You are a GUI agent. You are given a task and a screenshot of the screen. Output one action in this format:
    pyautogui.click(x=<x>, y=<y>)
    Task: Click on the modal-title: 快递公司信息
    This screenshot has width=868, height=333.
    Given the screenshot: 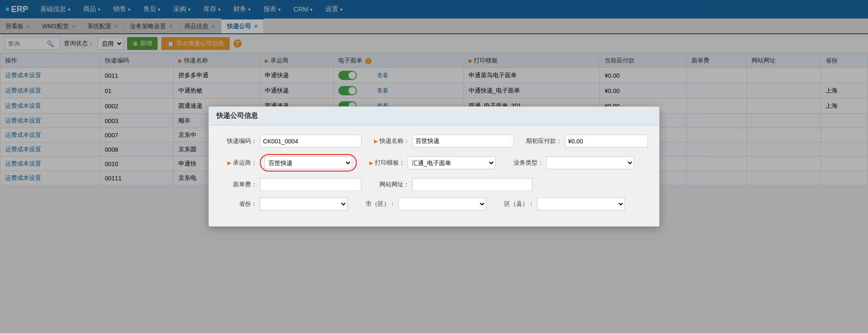 What is the action you would take?
    pyautogui.click(x=434, y=116)
    